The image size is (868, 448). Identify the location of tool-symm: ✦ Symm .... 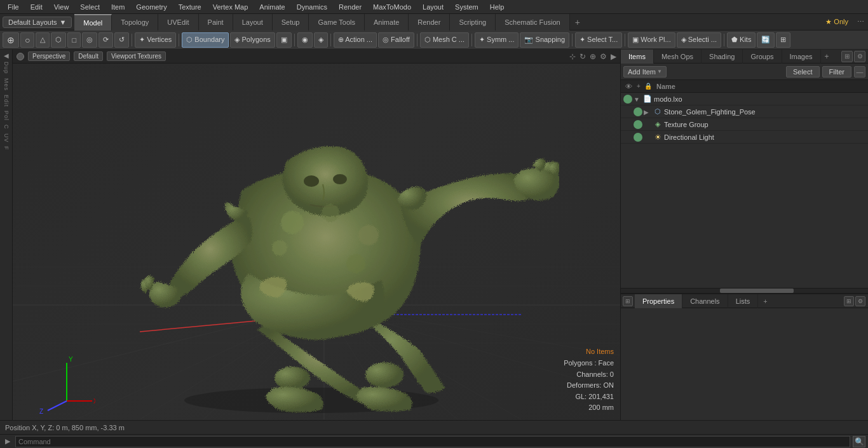
(497, 40).